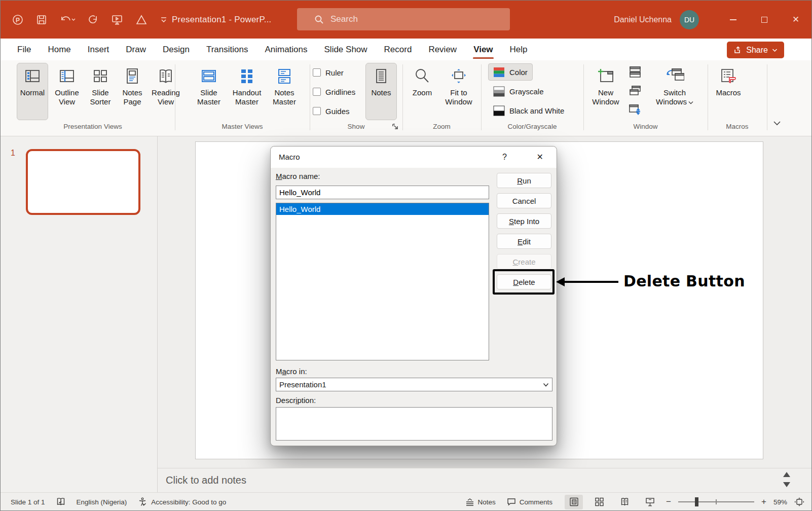  What do you see at coordinates (117, 20) in the screenshot?
I see `start-slideshow-icon` at bounding box center [117, 20].